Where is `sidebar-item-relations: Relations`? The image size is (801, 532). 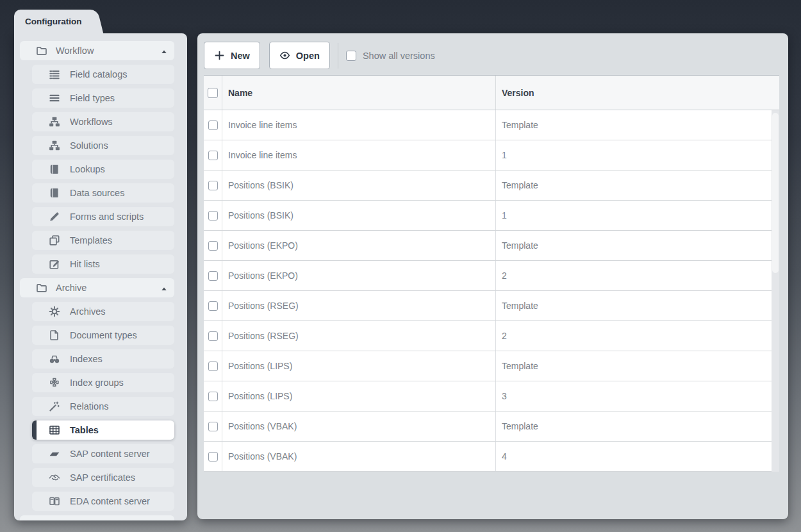
sidebar-item-relations: Relations is located at coordinates (103, 406).